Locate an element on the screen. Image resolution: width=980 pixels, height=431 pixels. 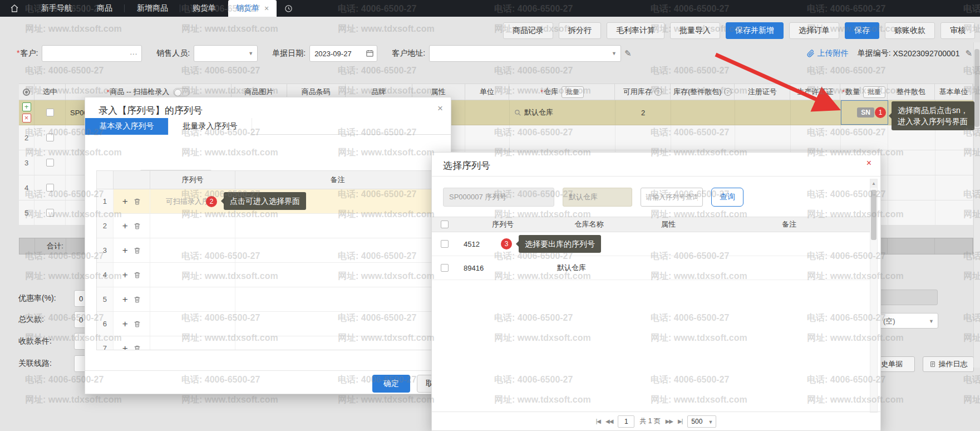
tab-batch-serial-entry: 批量录入序列号 is located at coordinates (210, 126).